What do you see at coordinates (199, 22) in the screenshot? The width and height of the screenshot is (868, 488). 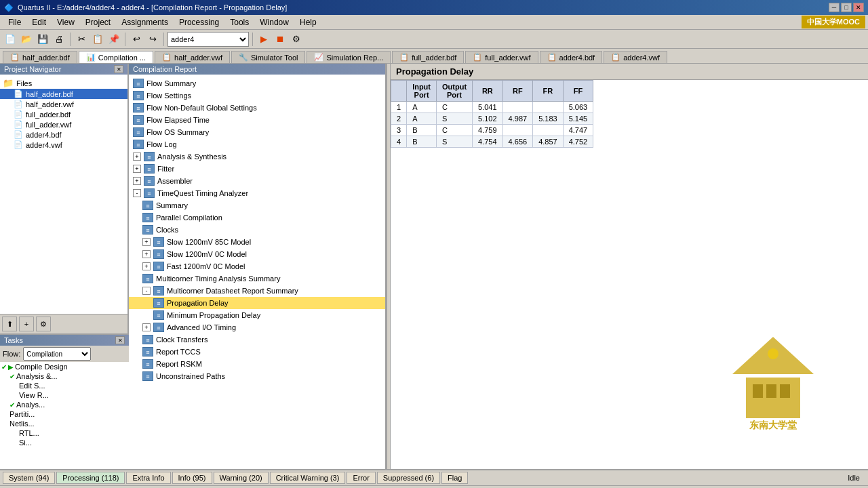 I see `menu-processing: Processing` at bounding box center [199, 22].